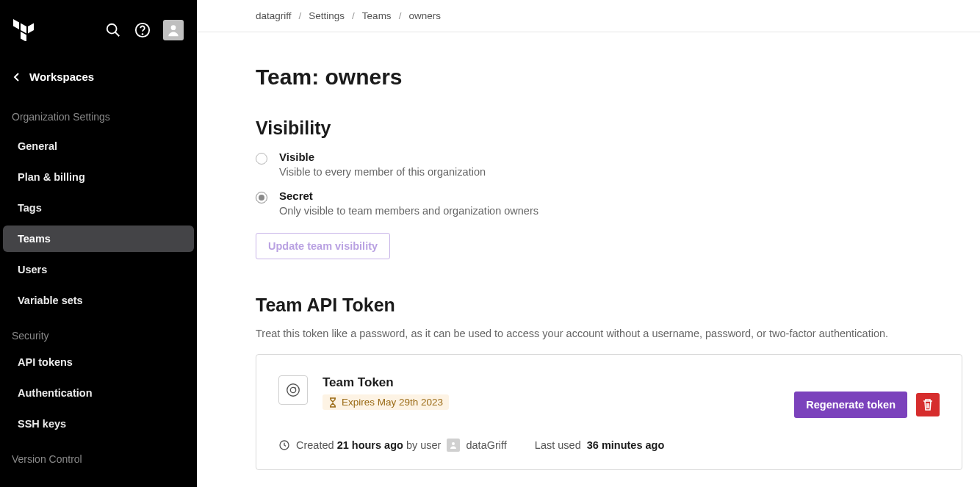 The width and height of the screenshot is (980, 487). I want to click on terraform-logo-icon, so click(24, 30).